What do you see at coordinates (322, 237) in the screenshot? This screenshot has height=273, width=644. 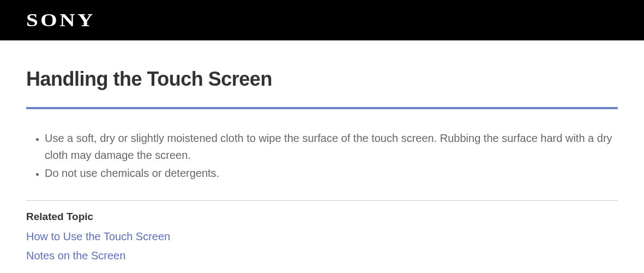 I see `related-link: How to Use the Touch Screen` at bounding box center [322, 237].